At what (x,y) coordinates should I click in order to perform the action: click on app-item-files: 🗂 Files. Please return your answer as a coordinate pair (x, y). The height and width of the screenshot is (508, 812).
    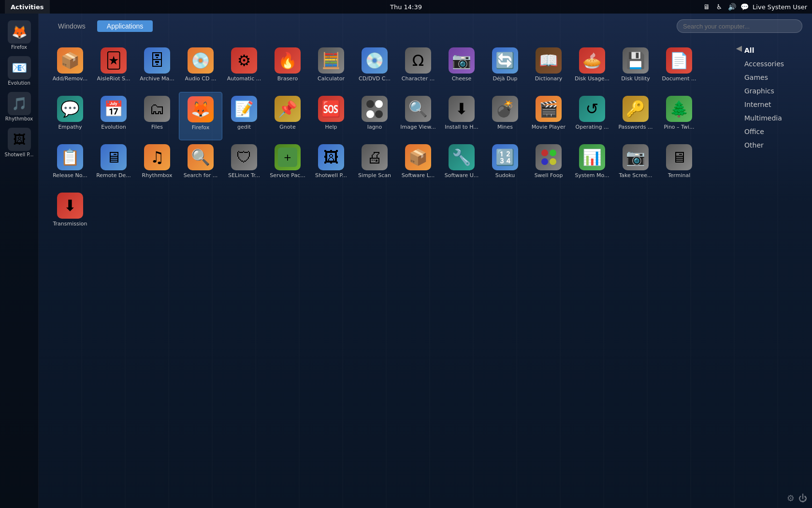
    Looking at the image, I should click on (157, 116).